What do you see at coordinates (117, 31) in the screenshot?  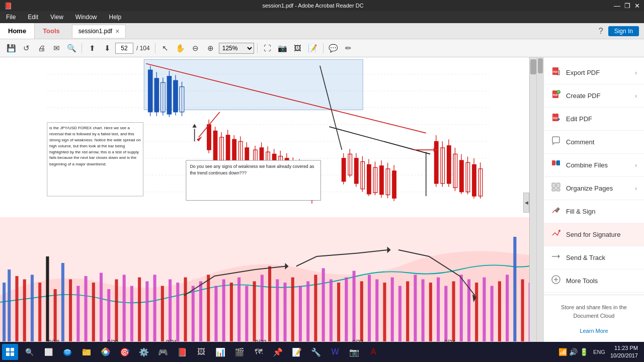 I see `file-tab-close: ×` at bounding box center [117, 31].